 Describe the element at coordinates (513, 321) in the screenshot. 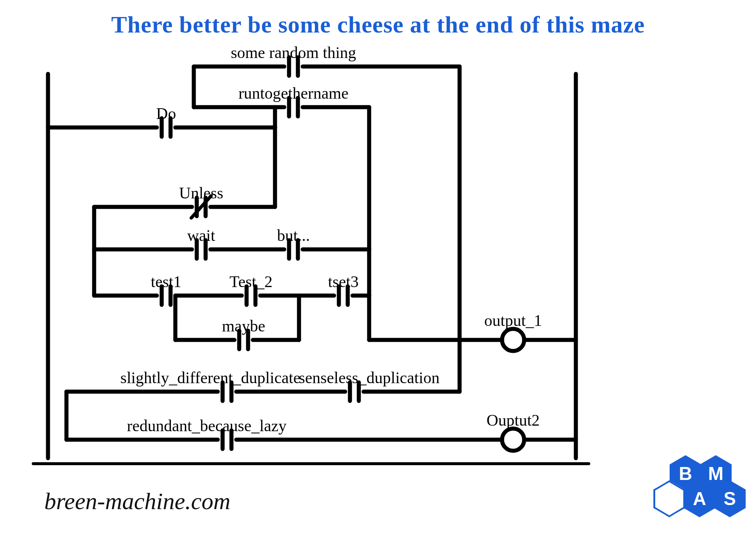

I see `label-output-1: output_1` at that location.